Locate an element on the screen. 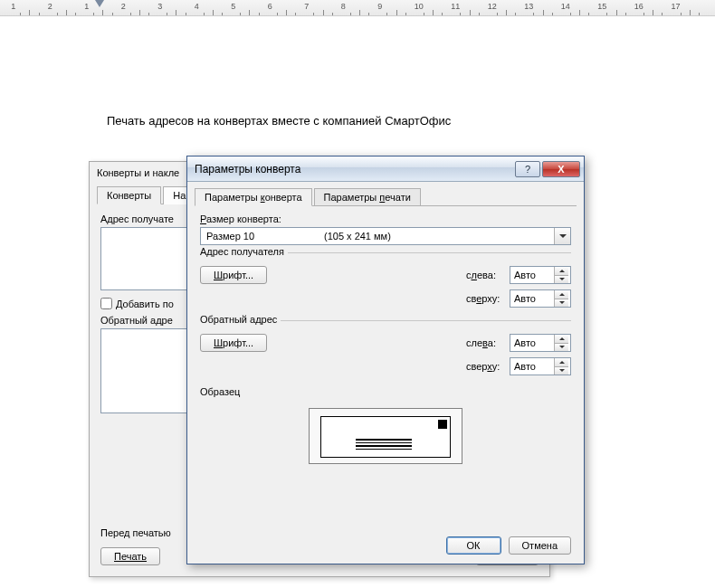 The height and width of the screenshot is (588, 715). close-button: X is located at coordinates (561, 169).